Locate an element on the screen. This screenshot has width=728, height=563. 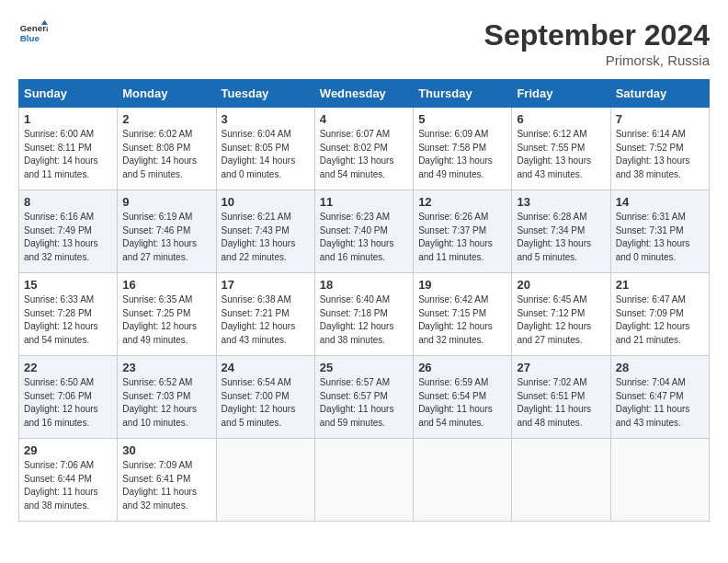
day-info: Sunrise: 6:12 AM Sunset: 7:55 PM Dayligh… is located at coordinates (561, 155).